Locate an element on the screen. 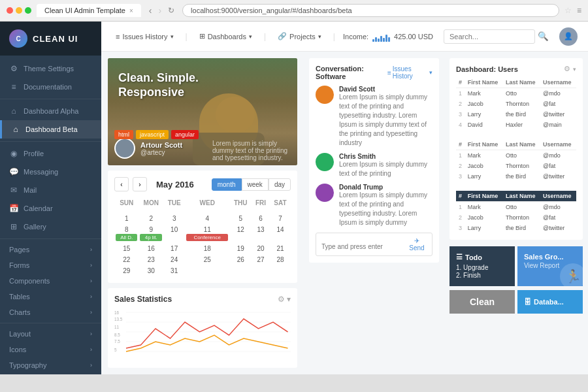  cal-next-button: › is located at coordinates (140, 184).